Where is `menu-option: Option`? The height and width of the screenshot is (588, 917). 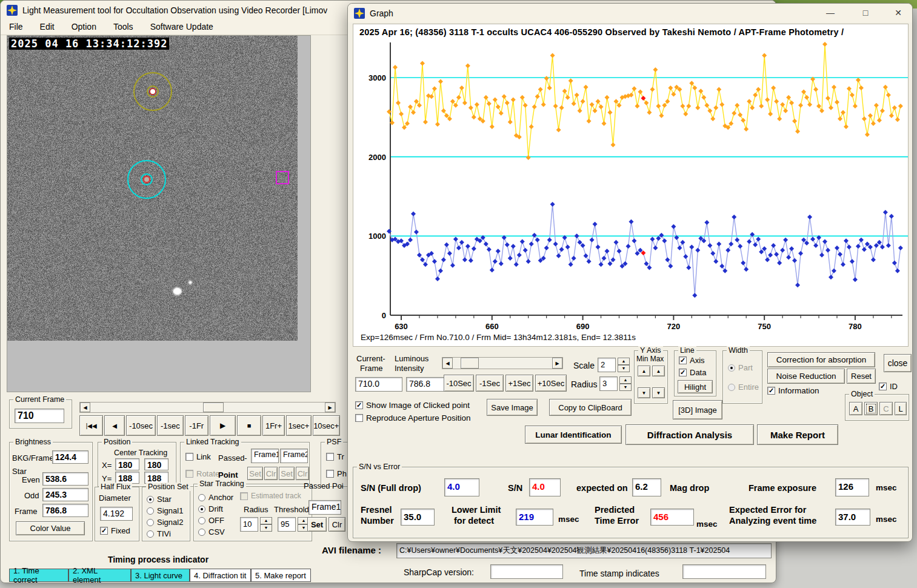 menu-option: Option is located at coordinates (84, 27).